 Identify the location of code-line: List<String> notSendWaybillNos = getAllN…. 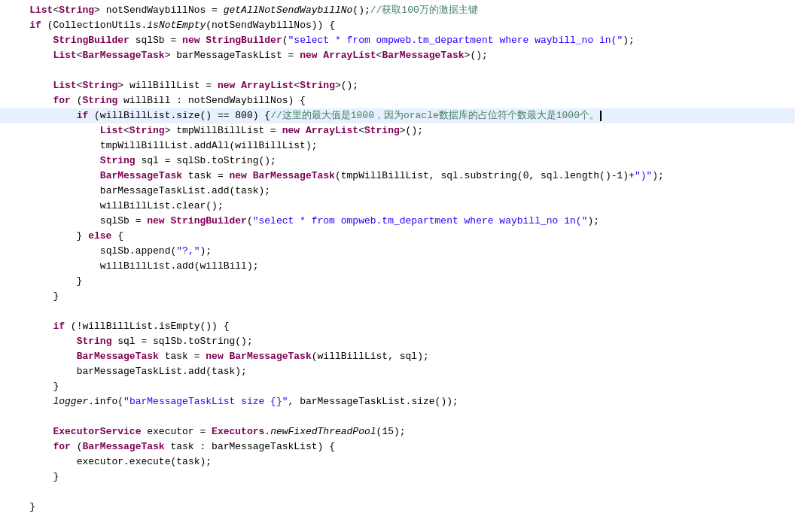
(398, 11).